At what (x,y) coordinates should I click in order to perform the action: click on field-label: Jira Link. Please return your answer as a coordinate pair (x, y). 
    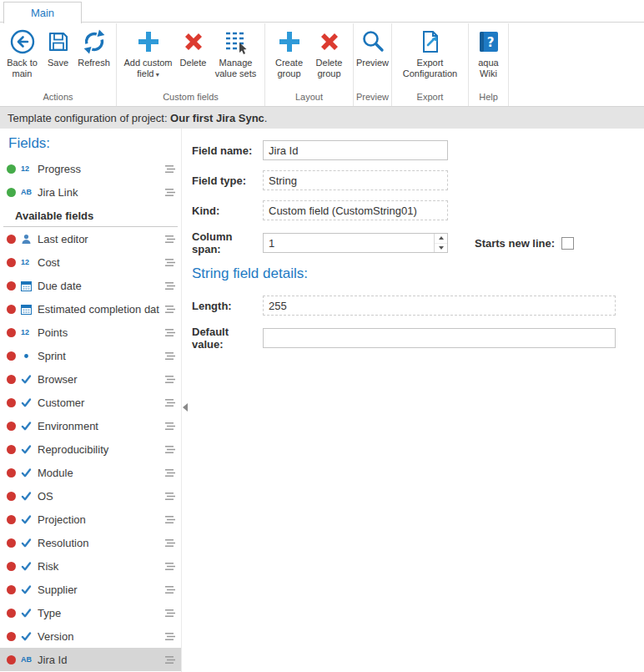
    Looking at the image, I should click on (99, 192).